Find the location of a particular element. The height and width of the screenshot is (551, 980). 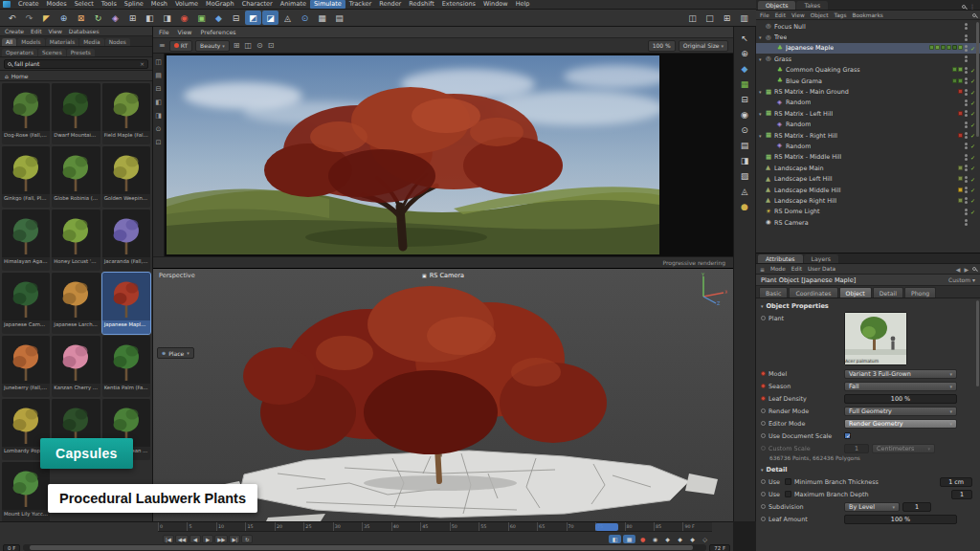

object-row: Landscape Left Hill ✓ is located at coordinates (868, 178).